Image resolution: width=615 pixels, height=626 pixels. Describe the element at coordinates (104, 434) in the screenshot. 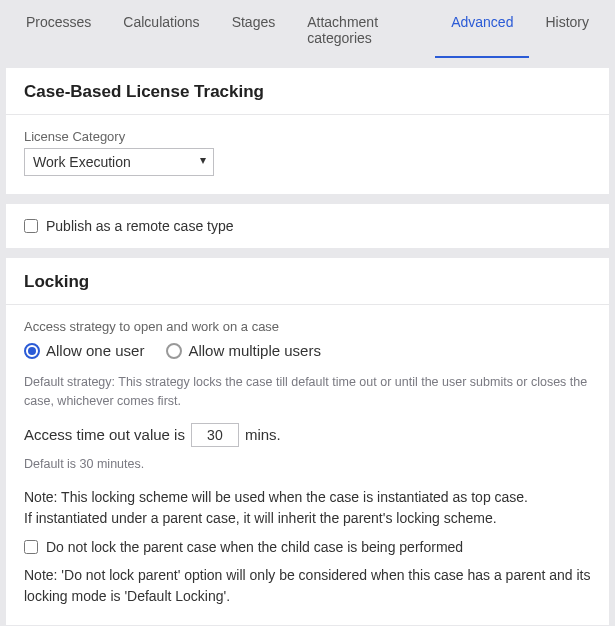

I see `timeout-prefix: Access time out value is` at that location.